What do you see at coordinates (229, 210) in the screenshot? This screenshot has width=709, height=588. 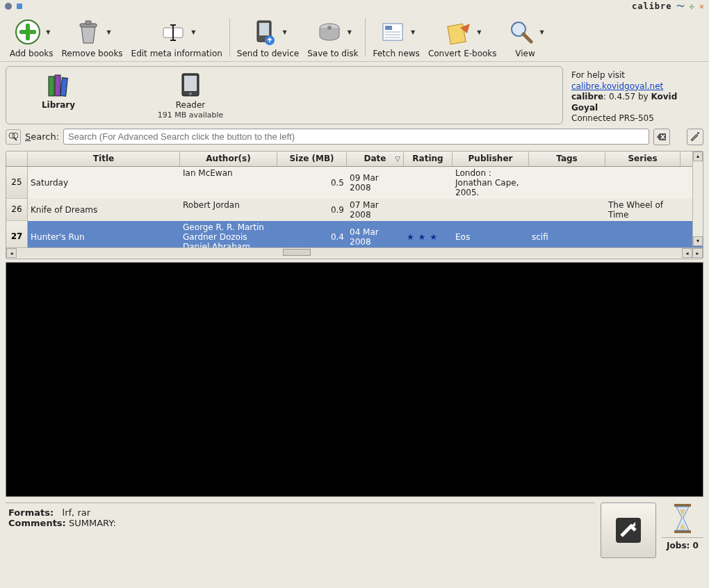 I see `cell-author: Robert Jordan` at bounding box center [229, 210].